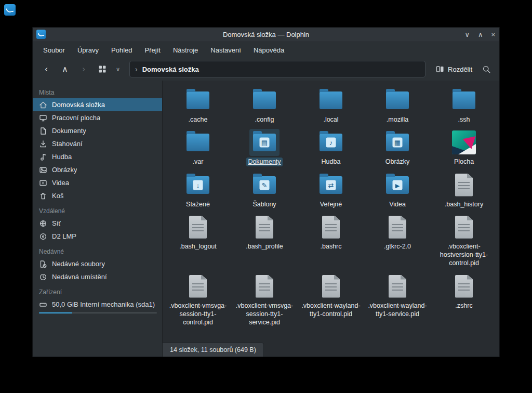 The height and width of the screenshot is (393, 532). I want to click on sidebar-item-harddrive: 50,0 GiB Interní mechanika (sda1), so click(98, 305).